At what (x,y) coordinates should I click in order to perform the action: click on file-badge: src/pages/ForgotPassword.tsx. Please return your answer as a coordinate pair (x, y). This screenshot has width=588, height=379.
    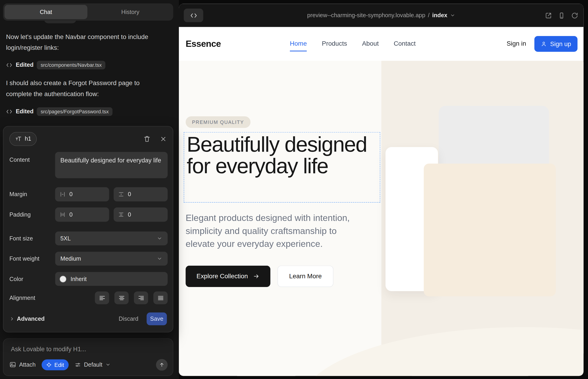
    Looking at the image, I should click on (75, 111).